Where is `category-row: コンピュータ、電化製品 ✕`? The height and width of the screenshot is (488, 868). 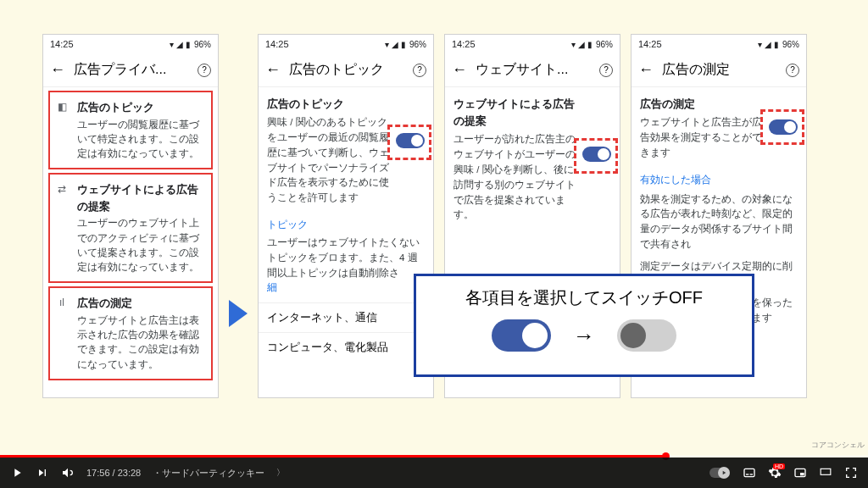 category-row: コンピュータ、電化製品 ✕ is located at coordinates (346, 347).